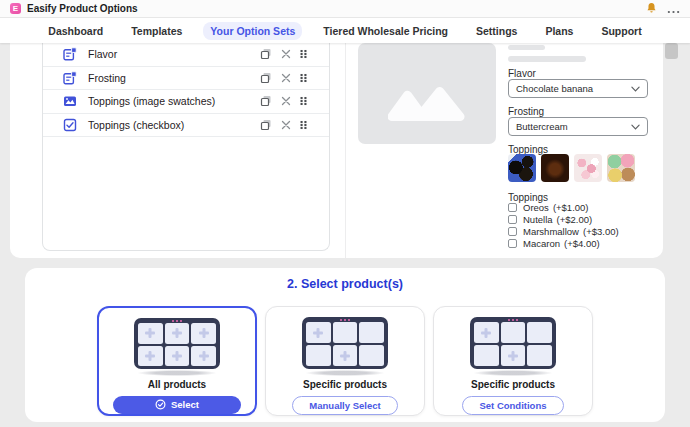 The height and width of the screenshot is (427, 690). What do you see at coordinates (582, 244) in the screenshot?
I see `checkbox-price: (+$4.00)` at bounding box center [582, 244].